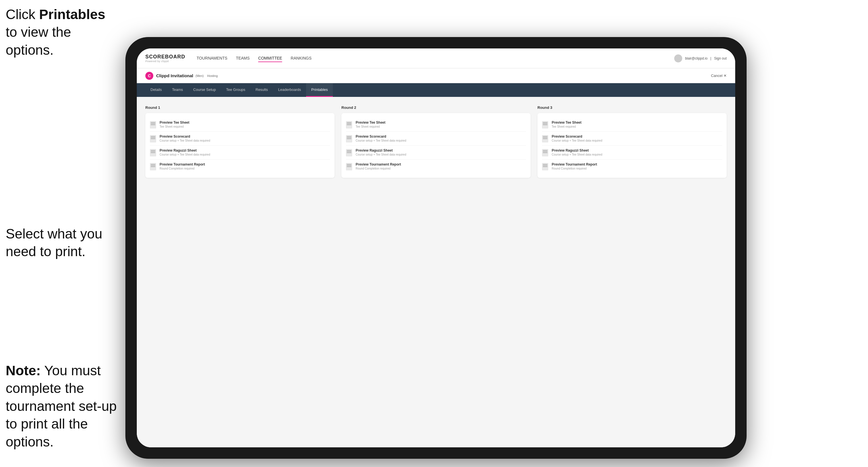  What do you see at coordinates (165, 58) in the screenshot?
I see `logo-area: SCOREBOARD Powered by clippd` at bounding box center [165, 58].